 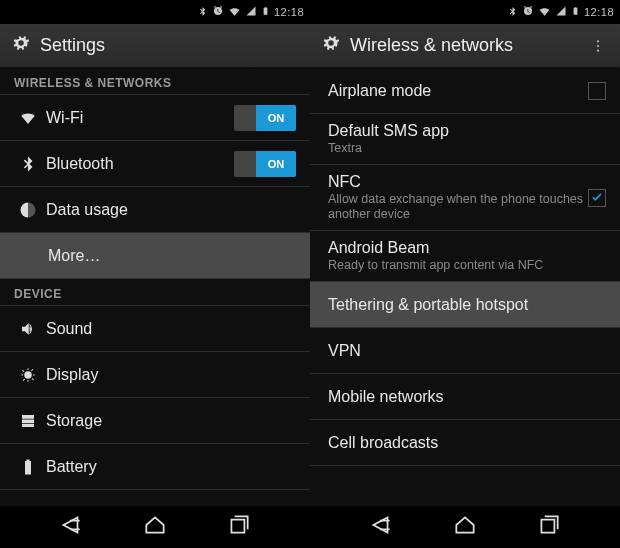 I want to click on display-icon, so click(x=28, y=375).